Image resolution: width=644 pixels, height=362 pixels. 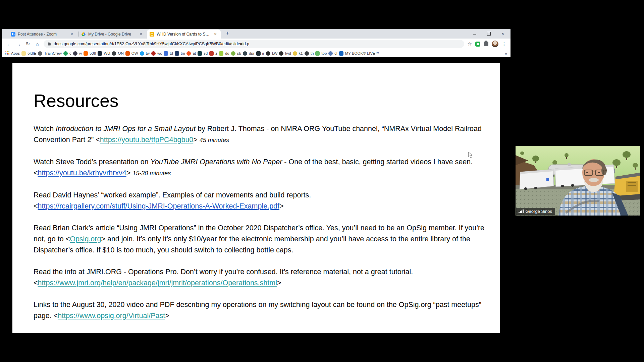 I want to click on bookmark-item: tm, so click(x=180, y=54).